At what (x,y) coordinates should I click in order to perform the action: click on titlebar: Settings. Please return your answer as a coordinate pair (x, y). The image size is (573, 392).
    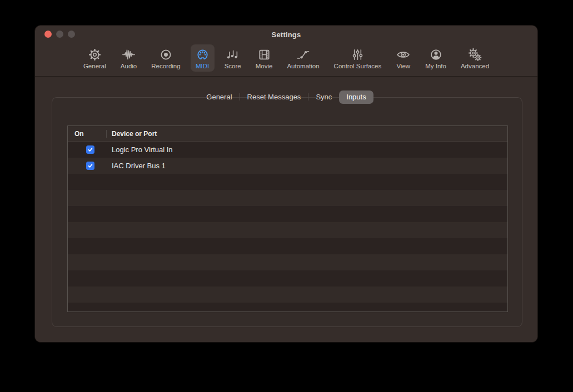
    Looking at the image, I should click on (286, 34).